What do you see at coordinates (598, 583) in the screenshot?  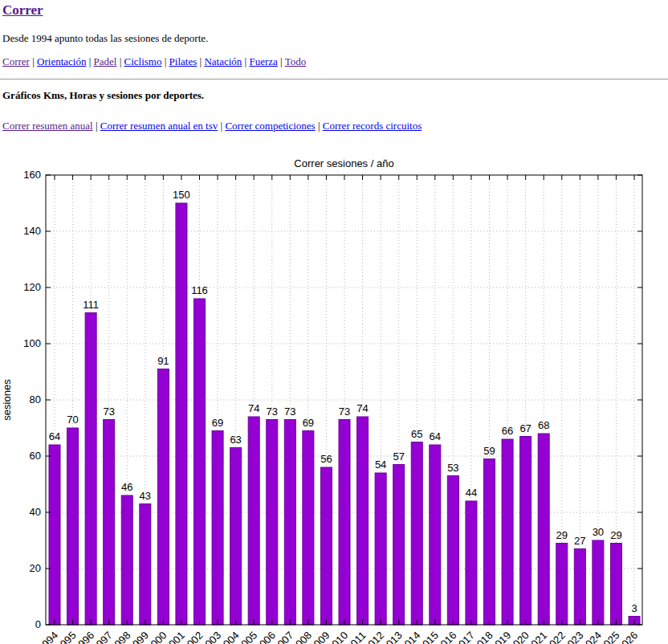 I see `bar-2024` at bounding box center [598, 583].